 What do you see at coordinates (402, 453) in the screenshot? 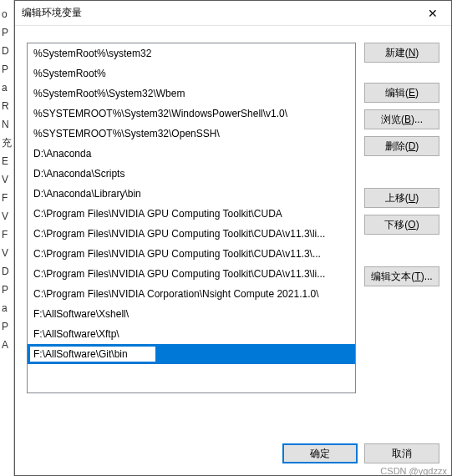
I see `cancel-button: 取消` at bounding box center [402, 453].